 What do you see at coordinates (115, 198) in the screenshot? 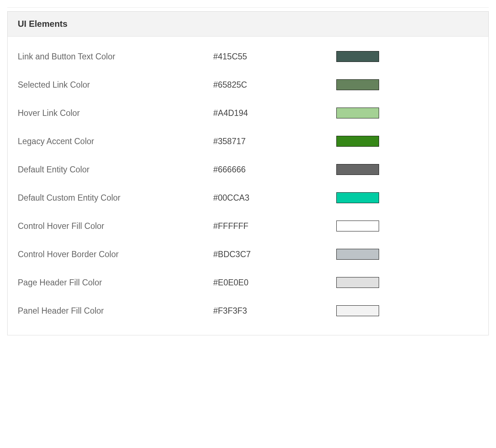
I see `color-label: Default Custom Entity Color` at bounding box center [115, 198].